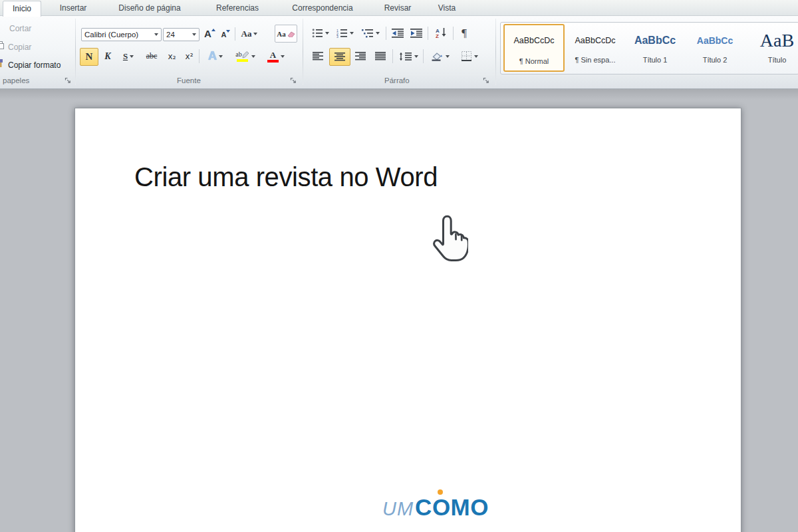 The height and width of the screenshot is (532, 798). Describe the element at coordinates (595, 47) in the screenshot. I see `style-sin-espaciado: AaBbCcDc ¶ Sin espa...` at that location.